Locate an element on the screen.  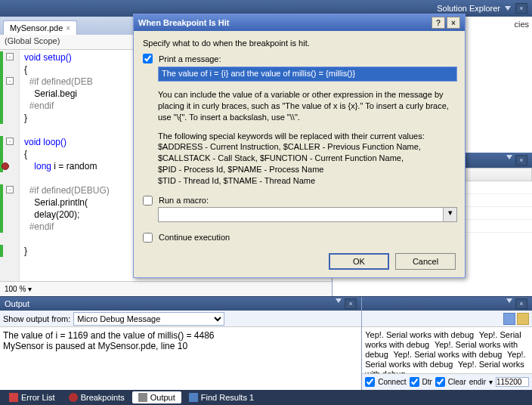
tab-label: MySensor.pde is located at coordinates (36, 28).